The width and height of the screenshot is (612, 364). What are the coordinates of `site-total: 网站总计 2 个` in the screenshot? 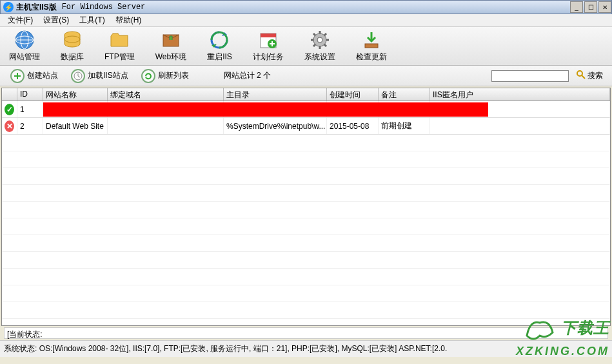 It's located at (248, 76).